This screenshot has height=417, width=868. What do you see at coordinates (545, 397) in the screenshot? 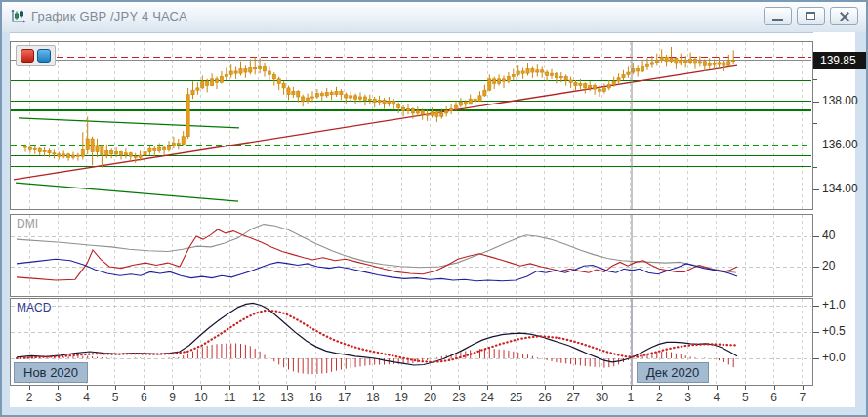
I see `time-label: 26` at bounding box center [545, 397].